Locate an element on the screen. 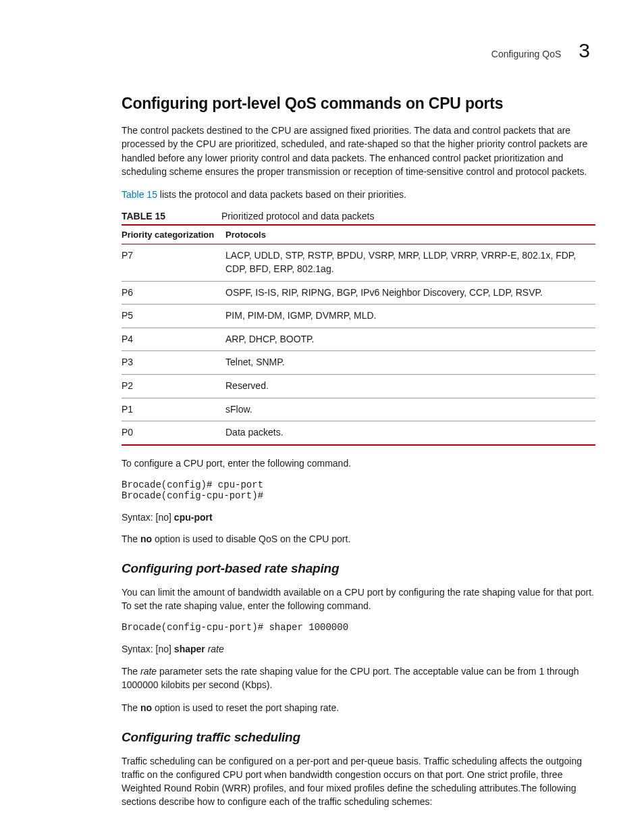 The image size is (644, 834). table-row: P6OSPF, IS-IS, RIP, RIPNG, BGP, IPv6 Nei… is located at coordinates (358, 293).